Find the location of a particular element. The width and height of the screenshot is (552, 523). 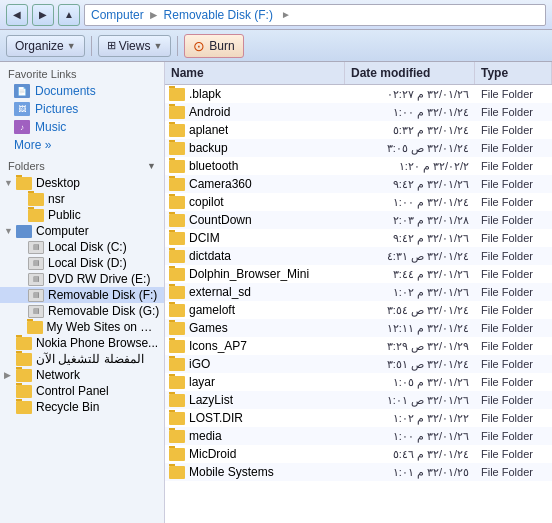

drive-icon: ▤ is located at coordinates (36, 296).